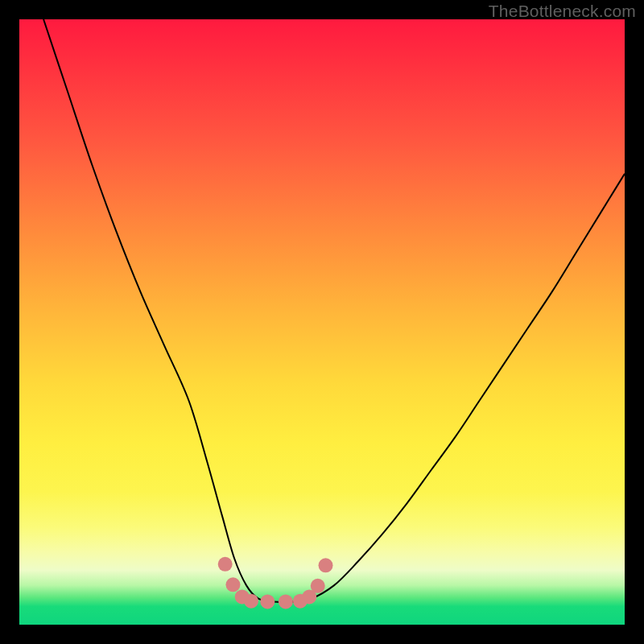 The height and width of the screenshot is (644, 644). Describe the element at coordinates (562, 11) in the screenshot. I see `watermark-text: TheBottleneck.com` at that location.